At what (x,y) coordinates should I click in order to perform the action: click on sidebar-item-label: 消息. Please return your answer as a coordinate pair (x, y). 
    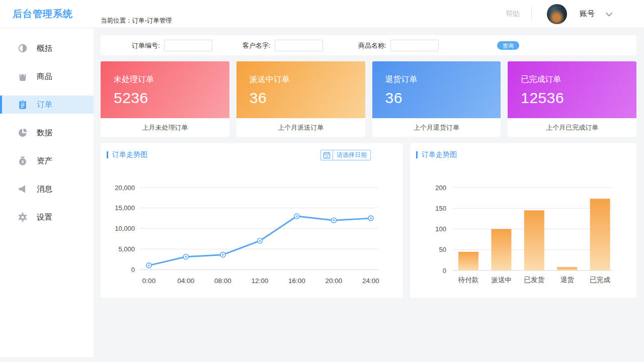
    Looking at the image, I should click on (44, 189).